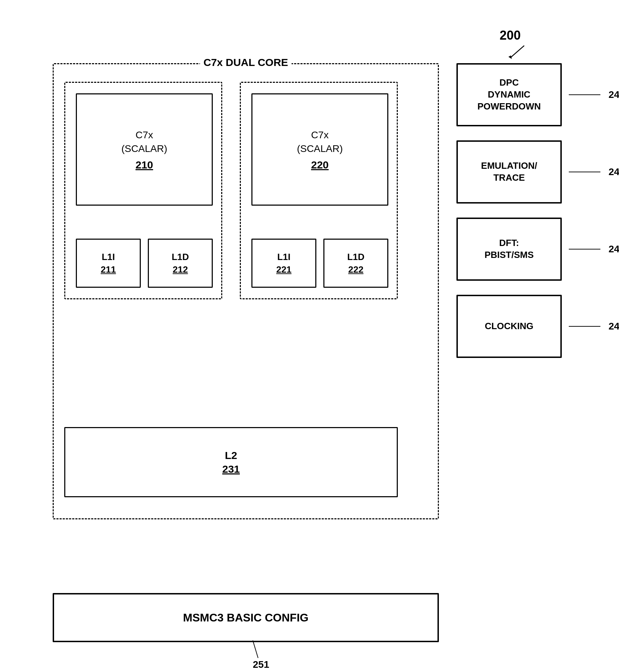 Image resolution: width=619 pixels, height=672 pixels. Describe the element at coordinates (261, 665) in the screenshot. I see `msmc3-ref-number: 251` at that location.